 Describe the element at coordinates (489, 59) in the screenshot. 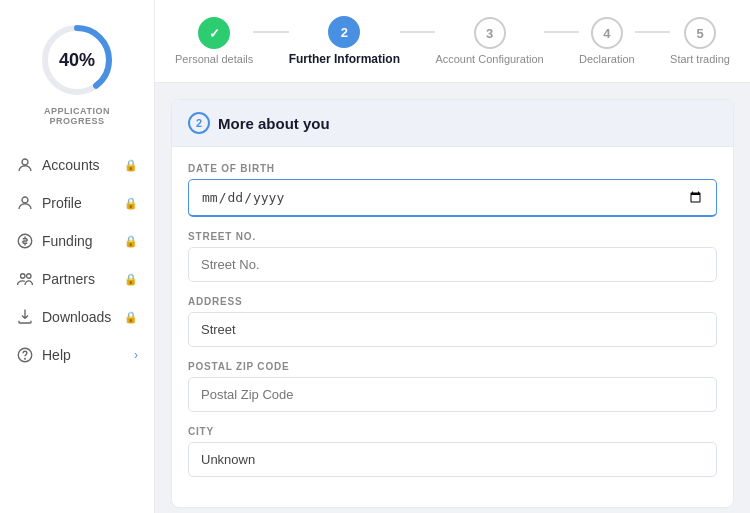

I see `step-label-config: Account Configuration` at that location.